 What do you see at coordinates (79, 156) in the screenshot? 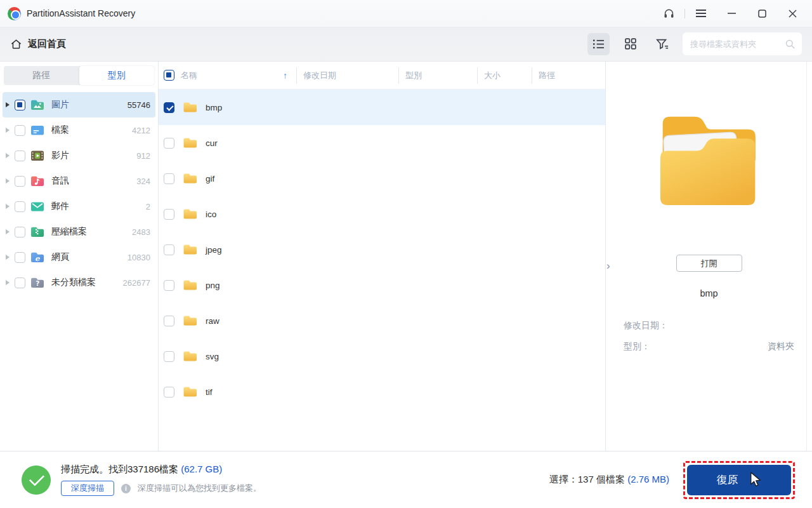
I see `sidebar-item-videos: 影片 912` at bounding box center [79, 156].